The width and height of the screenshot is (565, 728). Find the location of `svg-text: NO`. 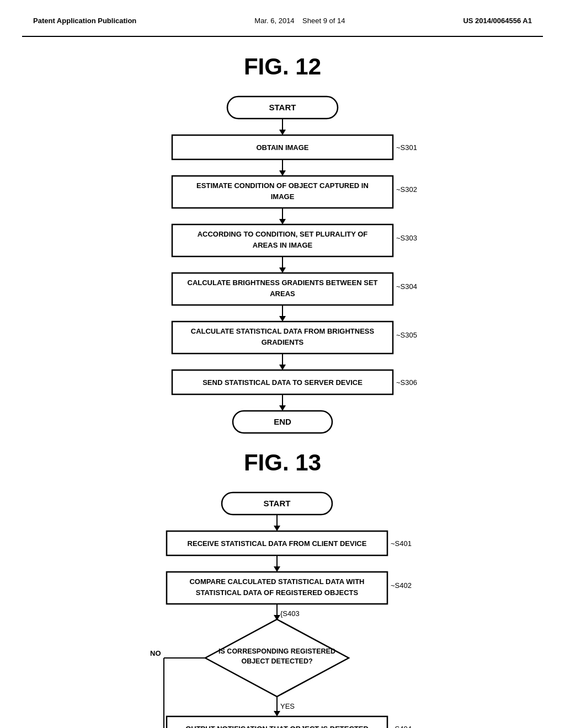

svg-text: NO is located at coordinates (156, 653).